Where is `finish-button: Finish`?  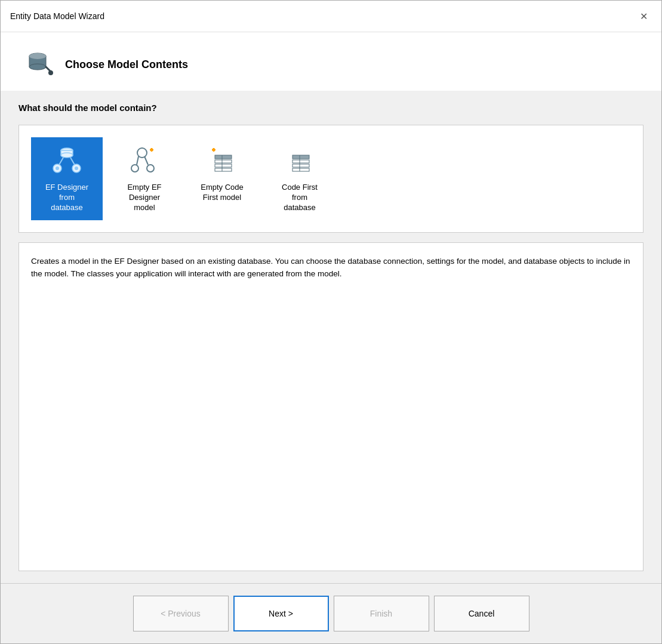
finish-button: Finish is located at coordinates (381, 614).